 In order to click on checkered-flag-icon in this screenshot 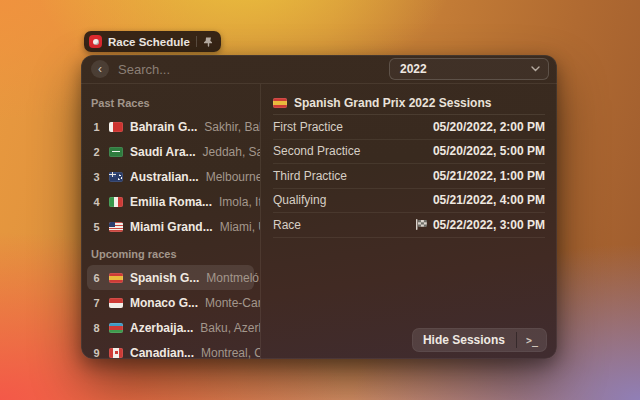, I will do `click(422, 224)`.